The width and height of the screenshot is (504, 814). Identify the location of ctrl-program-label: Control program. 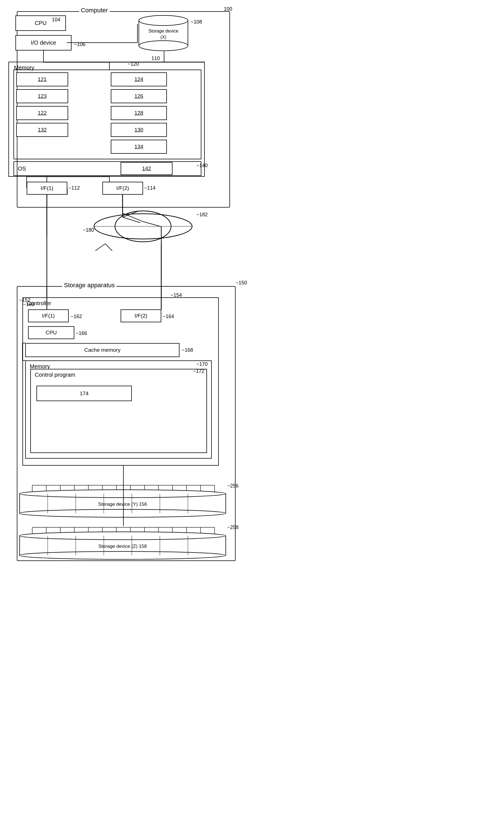
(55, 375).